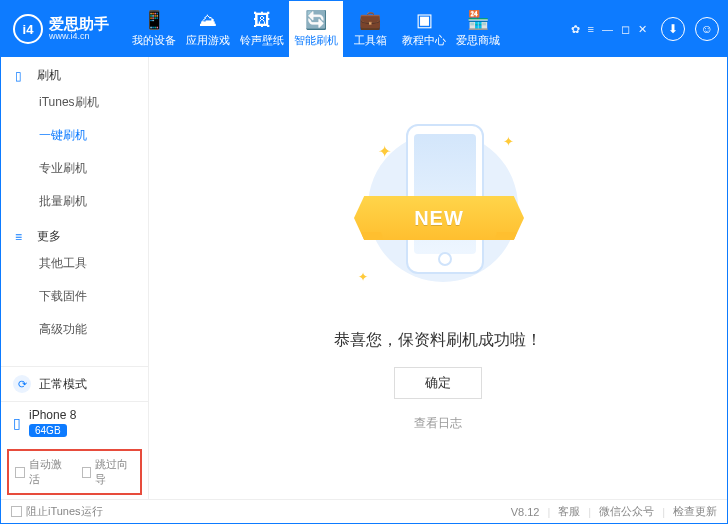 This screenshot has height=524, width=728. What do you see at coordinates (438, 340) in the screenshot?
I see `success-message: 恭喜您，保资料刷机成功啦！` at bounding box center [438, 340].